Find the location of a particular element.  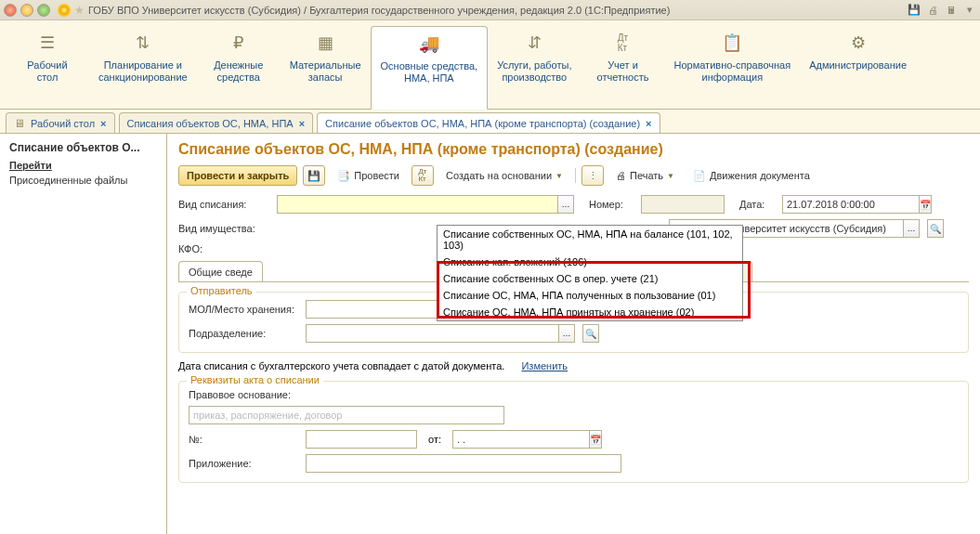

print-icon is located at coordinates (933, 10).